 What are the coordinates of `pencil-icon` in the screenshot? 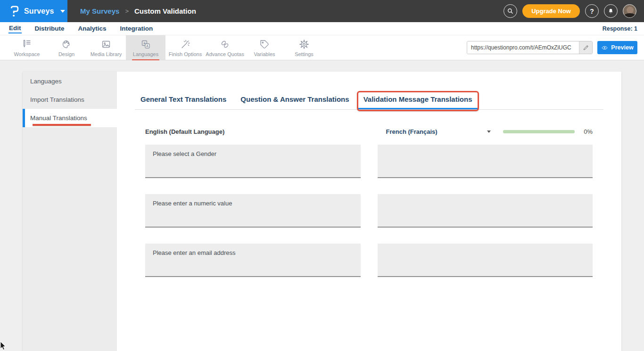 It's located at (586, 48).